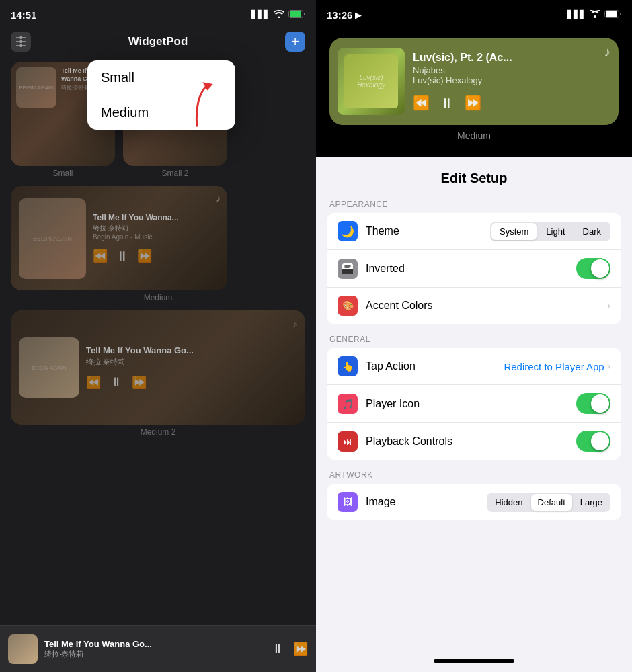 The image size is (632, 672). I want to click on rewind-icon-large: ⏪, so click(93, 382).